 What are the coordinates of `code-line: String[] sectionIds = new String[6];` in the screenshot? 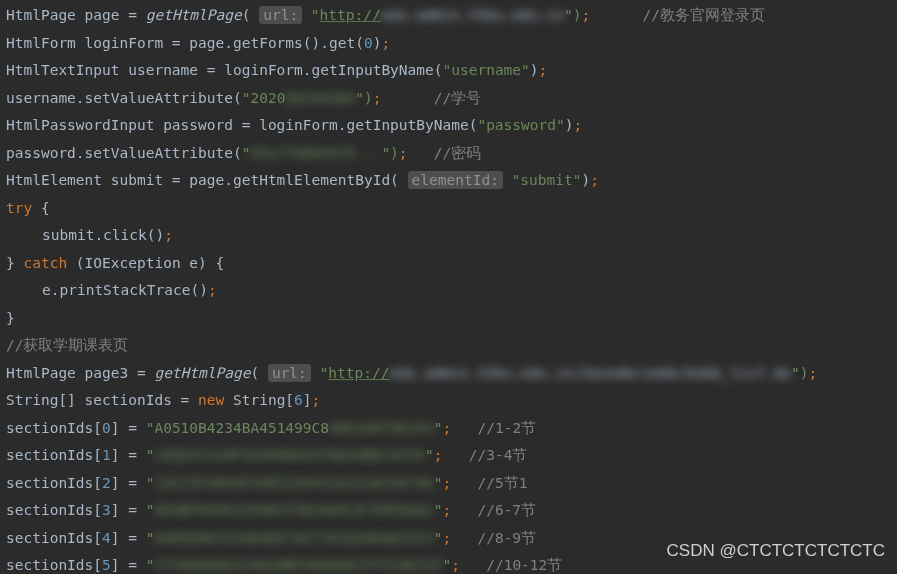 It's located at (448, 401).